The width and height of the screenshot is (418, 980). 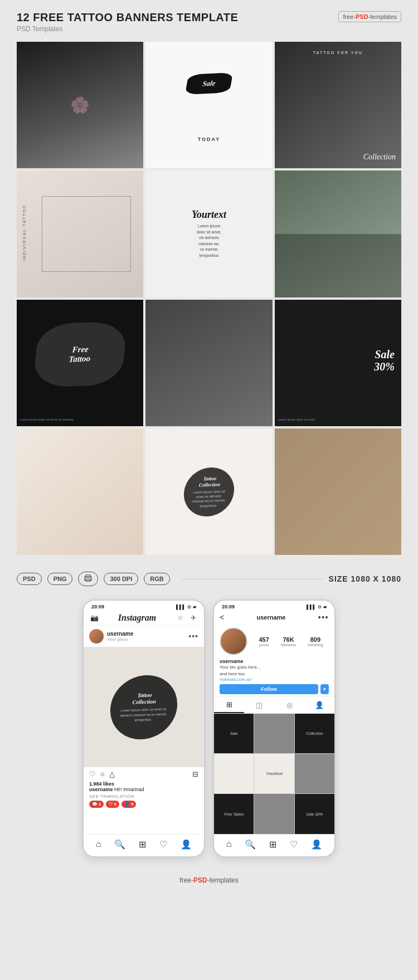 I want to click on nav-search-icon: 🔍, so click(x=120, y=845).